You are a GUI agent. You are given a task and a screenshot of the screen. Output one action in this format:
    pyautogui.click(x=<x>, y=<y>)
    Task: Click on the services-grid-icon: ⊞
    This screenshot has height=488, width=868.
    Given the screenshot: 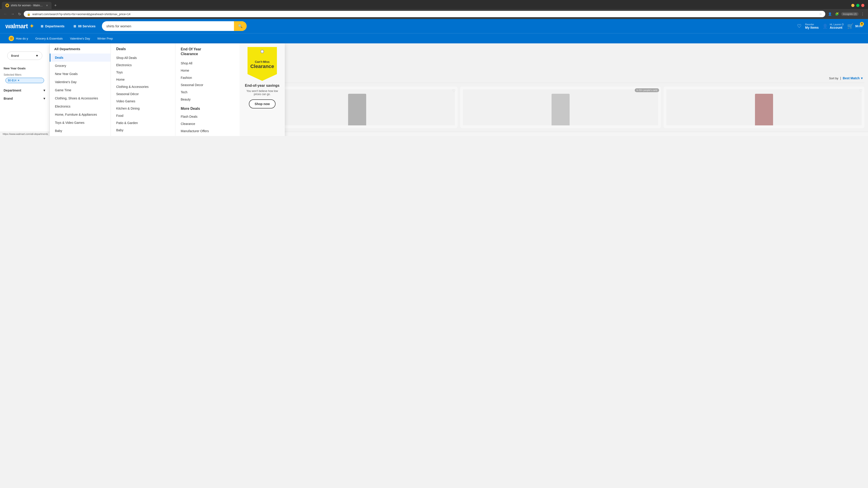 What is the action you would take?
    pyautogui.click(x=75, y=26)
    